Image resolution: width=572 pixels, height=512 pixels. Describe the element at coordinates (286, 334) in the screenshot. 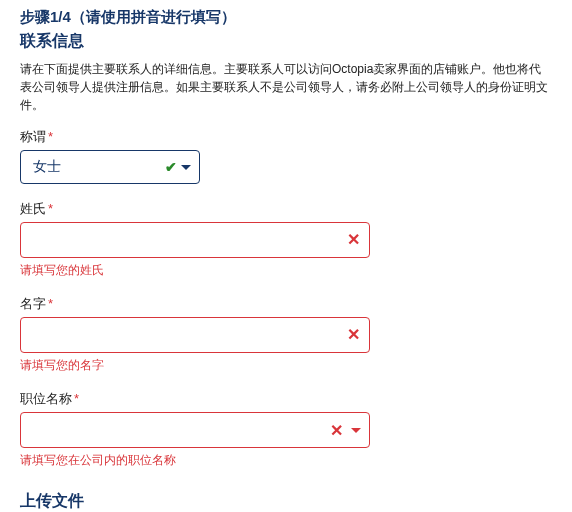

I see `firstname-field: 名字* ✕ 请填写您的名字` at that location.